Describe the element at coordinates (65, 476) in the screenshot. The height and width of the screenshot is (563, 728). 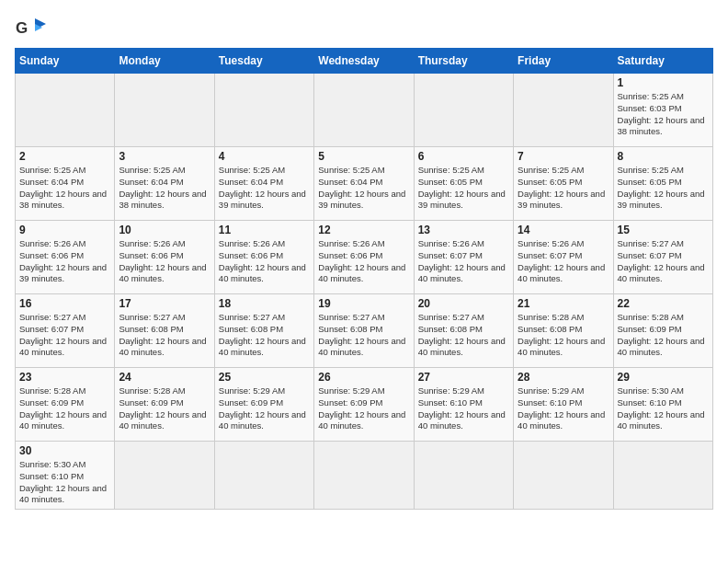
I see `calendar-cell: 30Sunrise: 5:30 AM Sunset: 6:10 PM Dayli…` at that location.